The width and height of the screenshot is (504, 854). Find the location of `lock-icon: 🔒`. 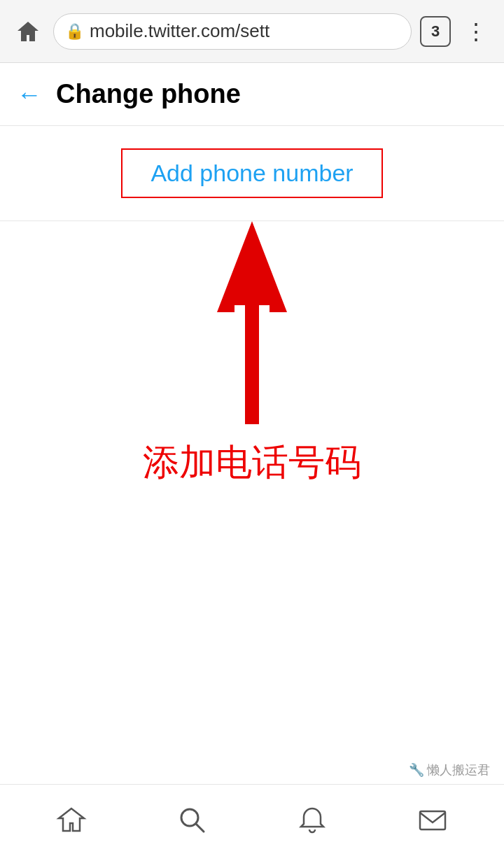

lock-icon: 🔒 is located at coordinates (74, 31).